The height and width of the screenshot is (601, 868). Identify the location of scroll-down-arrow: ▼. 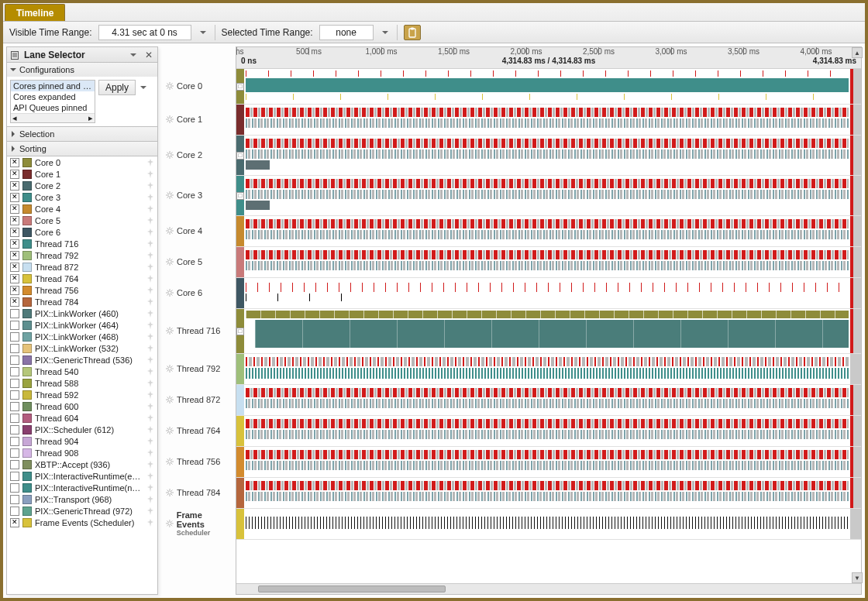
(857, 578).